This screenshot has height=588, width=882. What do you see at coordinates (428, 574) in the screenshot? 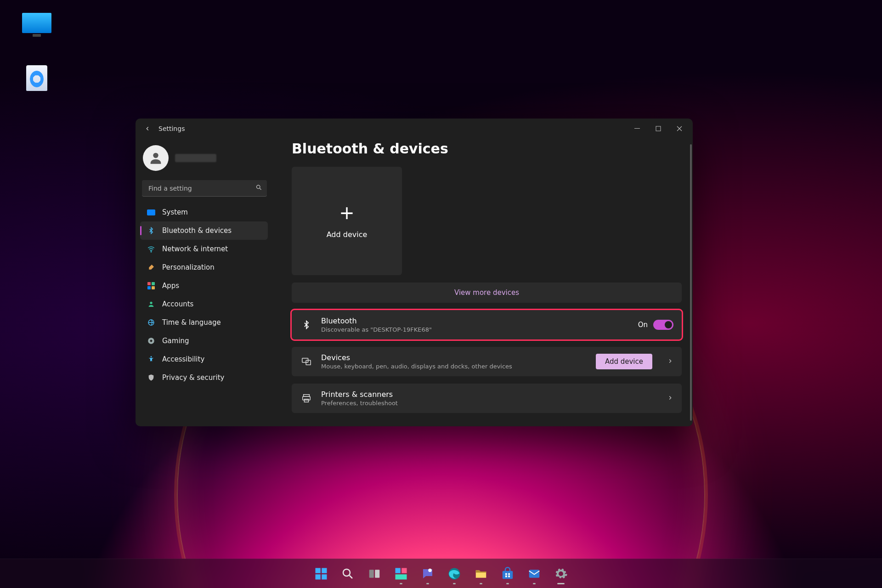
I see `taskbar-chat` at bounding box center [428, 574].